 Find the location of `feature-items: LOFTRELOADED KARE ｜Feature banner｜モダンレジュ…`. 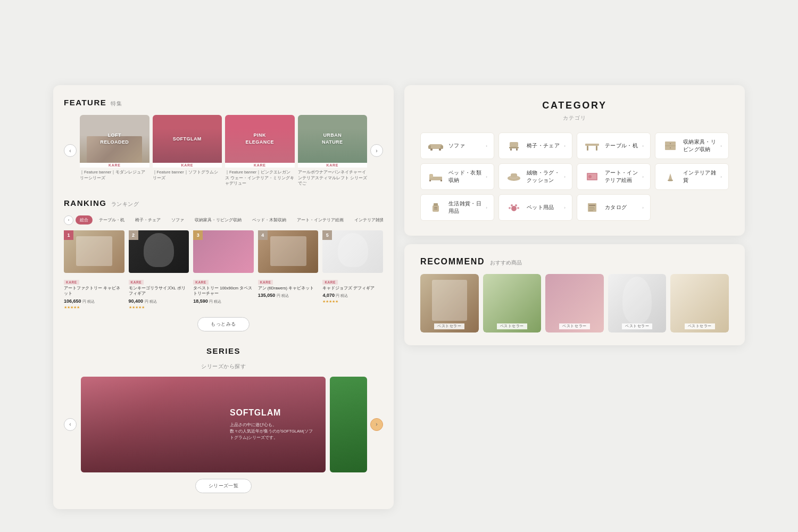

feature-items: LOFTRELOADED KARE ｜Feature banner｜モダンレジュ… is located at coordinates (223, 151).